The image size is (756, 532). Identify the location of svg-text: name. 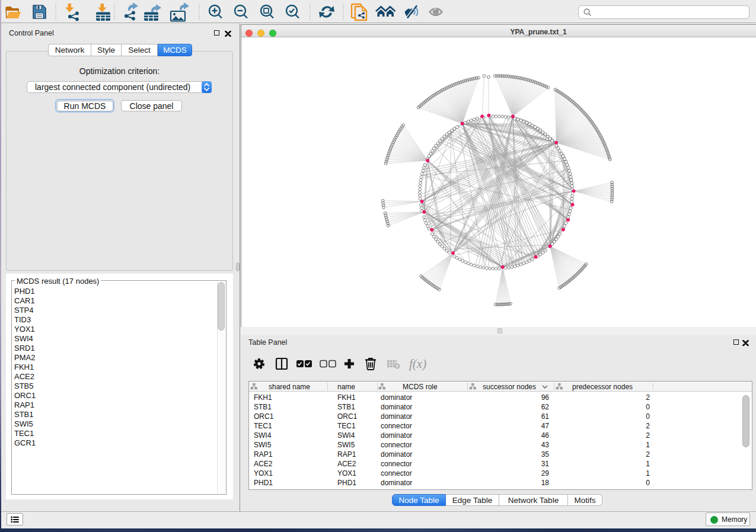
(346, 387).